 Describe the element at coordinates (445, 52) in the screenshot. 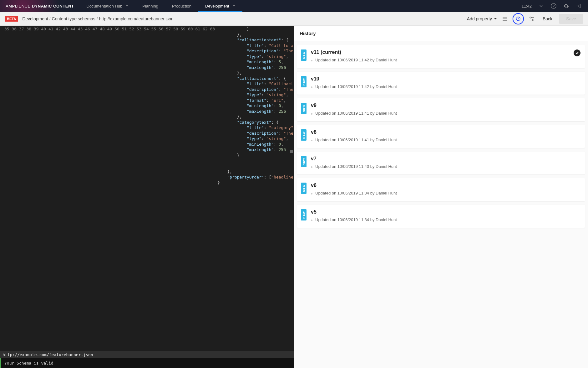

I see `history-version-title: v11 (current)` at that location.